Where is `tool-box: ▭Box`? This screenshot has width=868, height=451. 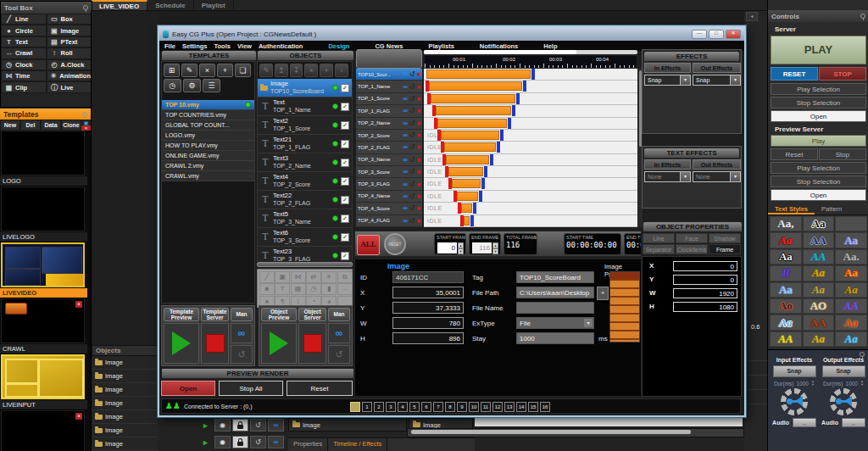 tool-box: ▭Box is located at coordinates (70, 19).